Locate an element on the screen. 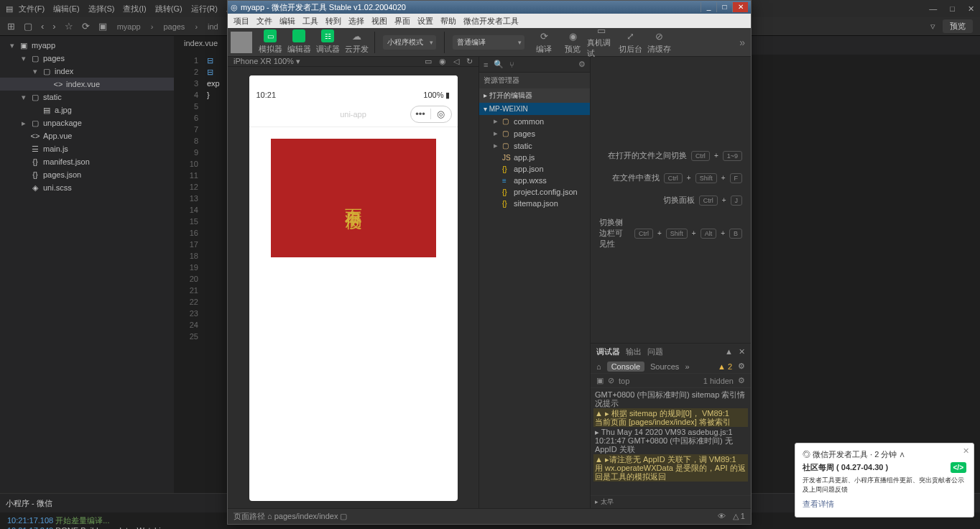 The image size is (980, 529). dbg-dock-icon: ▣ is located at coordinates (600, 381).